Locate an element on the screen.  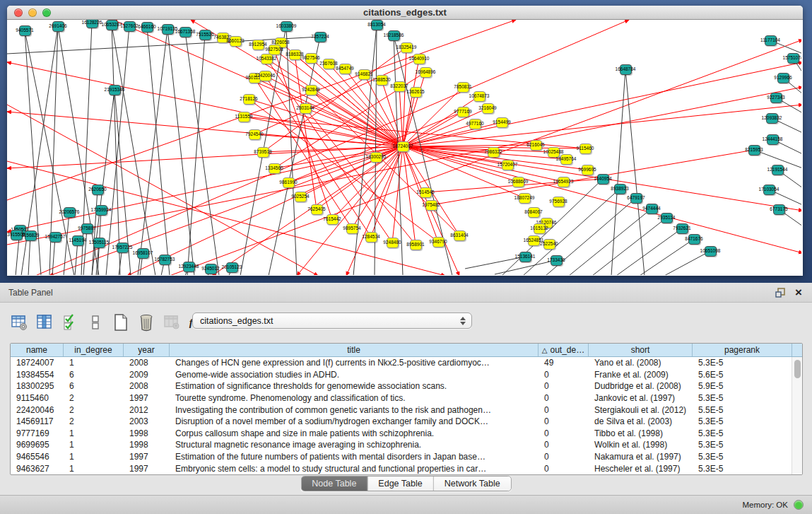
table-row: 1872400712008Changes of HCN gene express… is located at coordinates (406, 363).